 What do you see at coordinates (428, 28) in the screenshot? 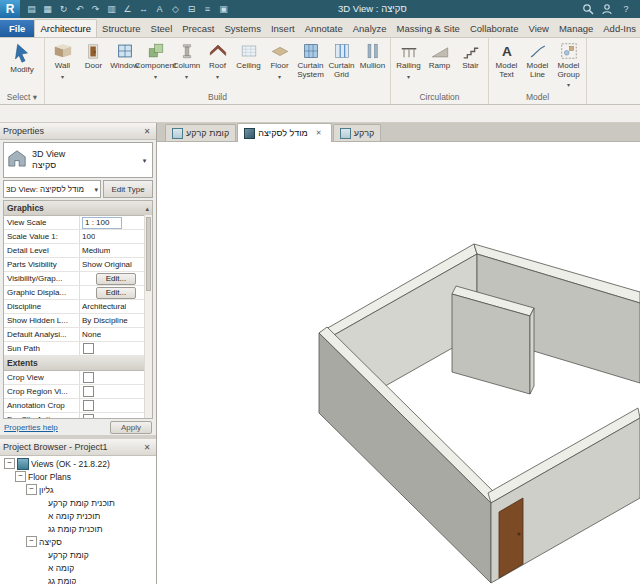
I see `ribbon-tab-massing-site: Massing & Site` at bounding box center [428, 28].